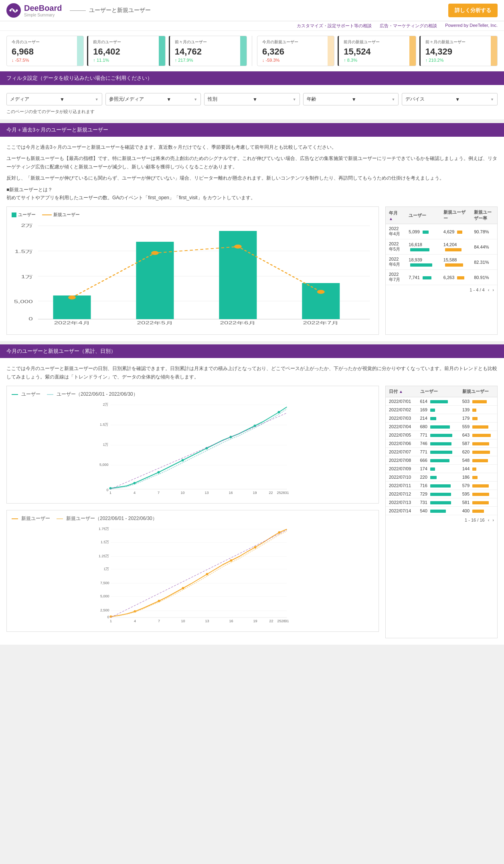  What do you see at coordinates (45, 42) in the screenshot?
I see `stat-label-0: 今月のユーザー` at bounding box center [45, 42].